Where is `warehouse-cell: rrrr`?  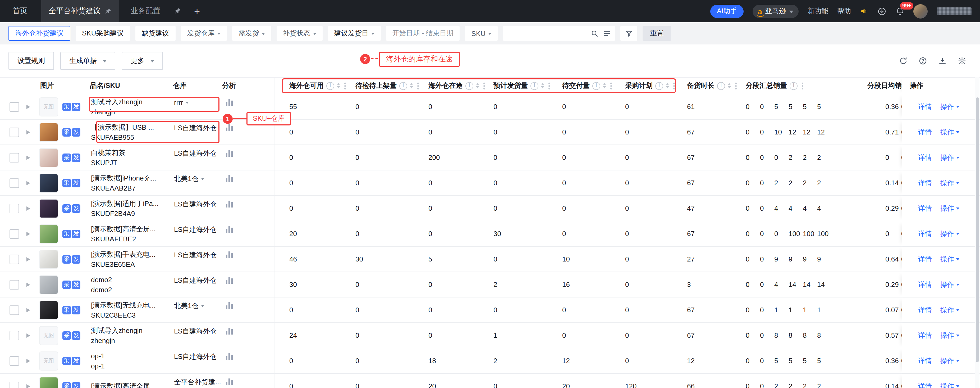
warehouse-cell: rrrr is located at coordinates (199, 101).